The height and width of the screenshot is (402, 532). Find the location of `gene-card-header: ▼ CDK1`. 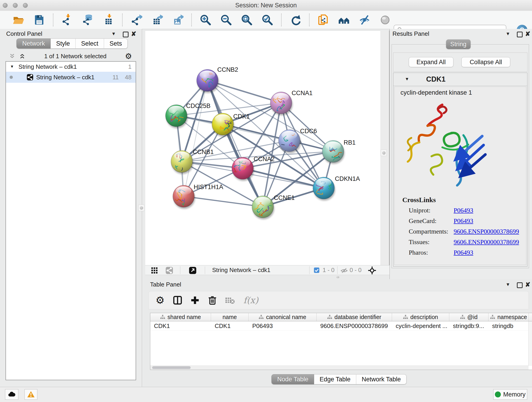

gene-card-header: ▼ CDK1 is located at coordinates (460, 79).